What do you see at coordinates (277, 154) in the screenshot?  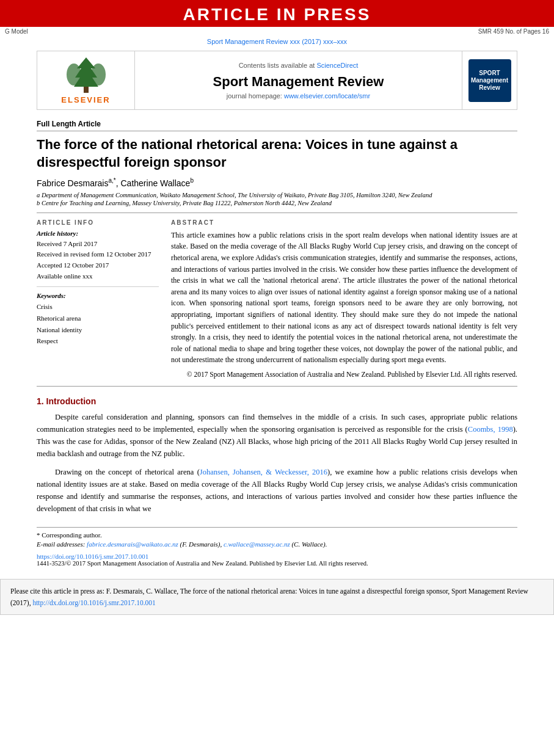 I see `article-title: The force of the national rhetorical are…` at bounding box center [277, 154].